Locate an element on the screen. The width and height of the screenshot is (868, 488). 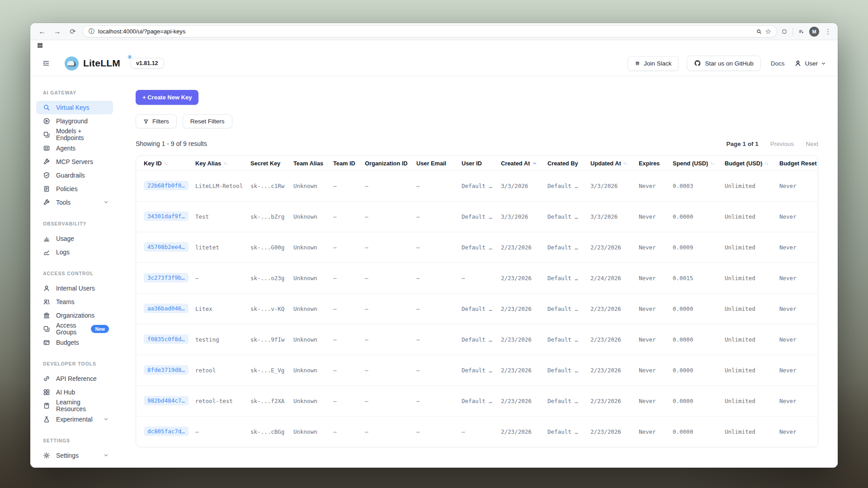
key-id-link: 34301daf9f… is located at coordinates (166, 216).